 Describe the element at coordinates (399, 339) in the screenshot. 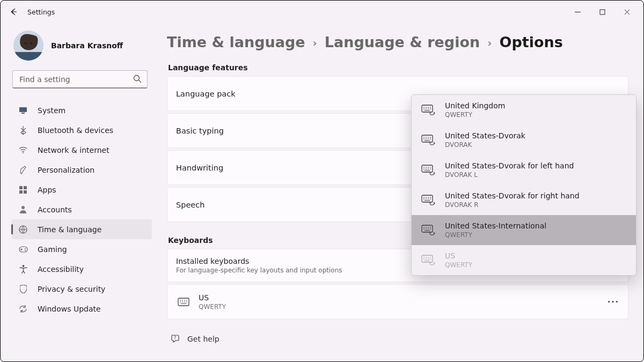

I see `get-help-link: ? Get help` at that location.